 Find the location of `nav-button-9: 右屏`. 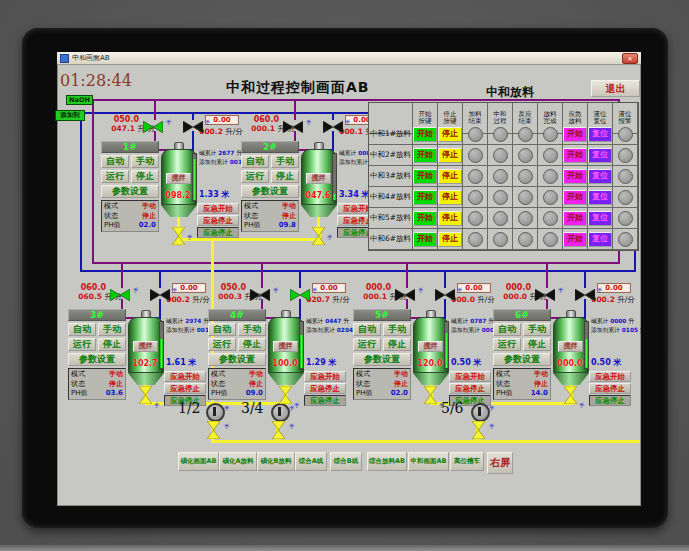

nav-button-9: 右屏 is located at coordinates (500, 463).